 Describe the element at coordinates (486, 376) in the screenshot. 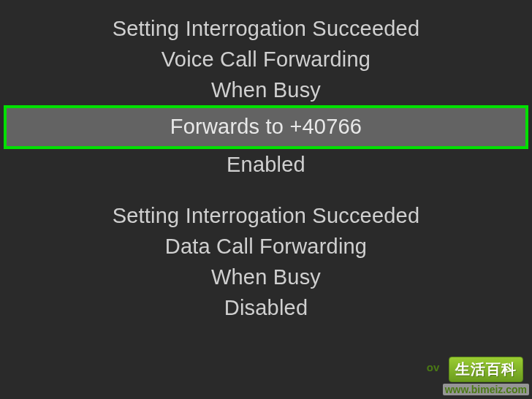

I see `site-watermark: ov 生活百科 www.bimeiz.com` at that location.